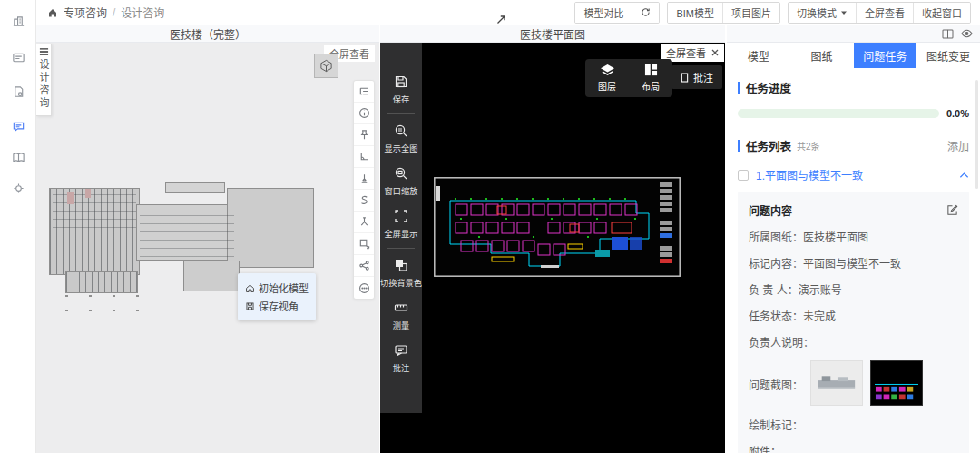 Image resolution: width=980 pixels, height=453 pixels. Describe the element at coordinates (18, 57) in the screenshot. I see `form-icon` at that location.